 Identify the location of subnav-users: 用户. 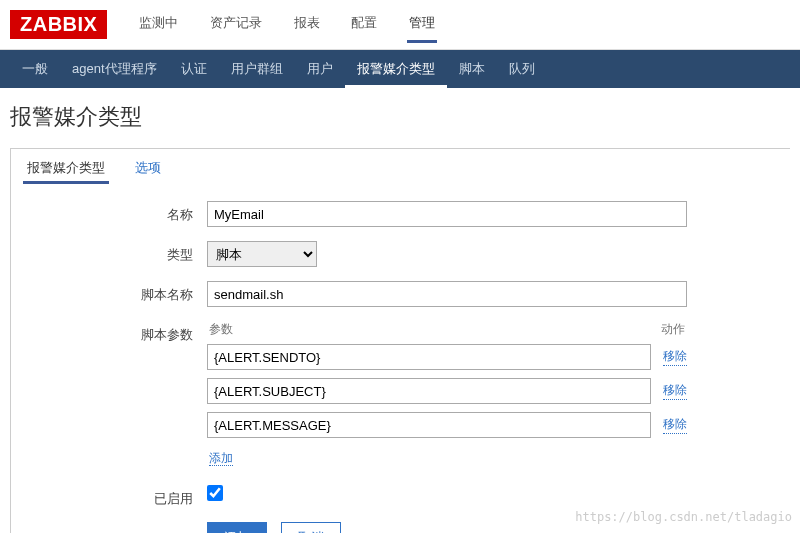
(320, 69).